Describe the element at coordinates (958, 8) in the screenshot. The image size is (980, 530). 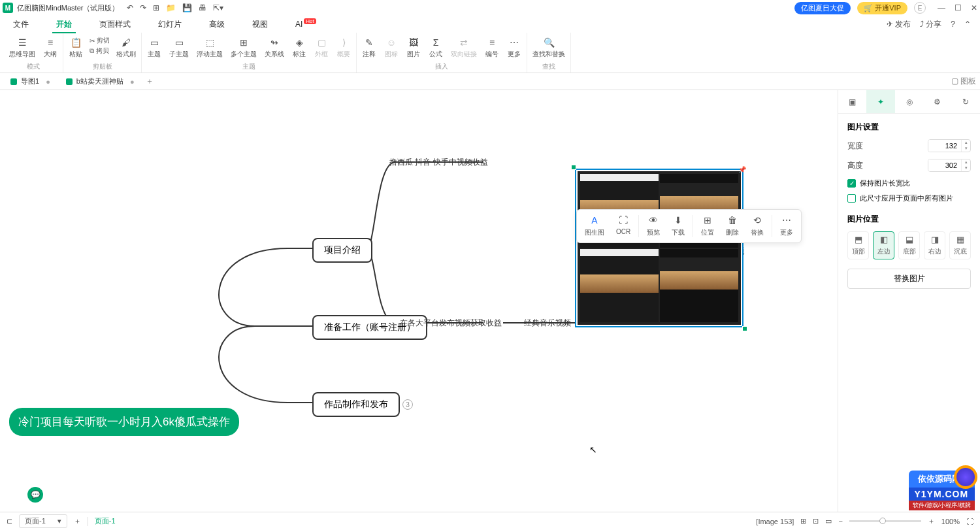
I see `maximize-icon: ☐` at that location.